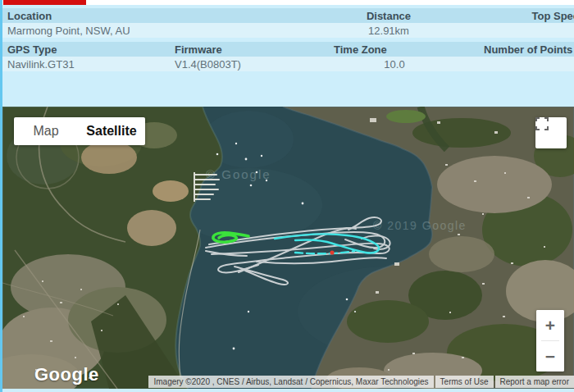 This screenshot has width=574, height=392. Describe the element at coordinates (80, 131) in the screenshot. I see `map-type-control: Map Satellite` at that location.